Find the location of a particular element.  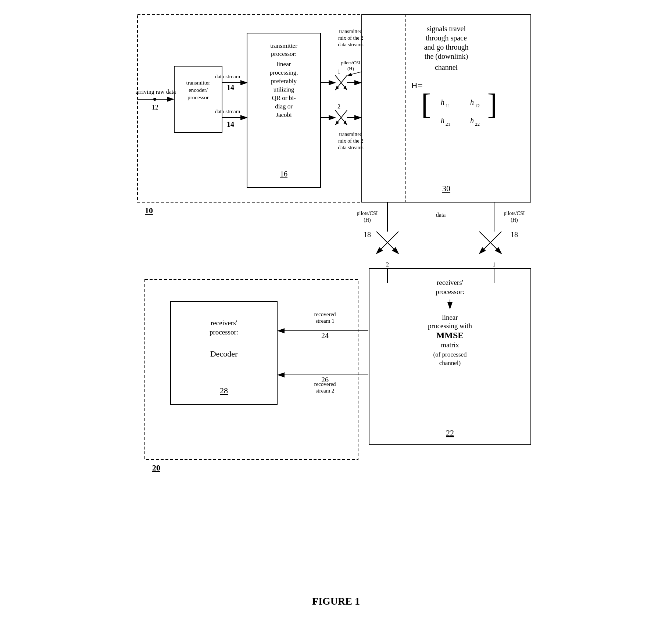

pilots-csi-arrow-top is located at coordinates (355, 74).